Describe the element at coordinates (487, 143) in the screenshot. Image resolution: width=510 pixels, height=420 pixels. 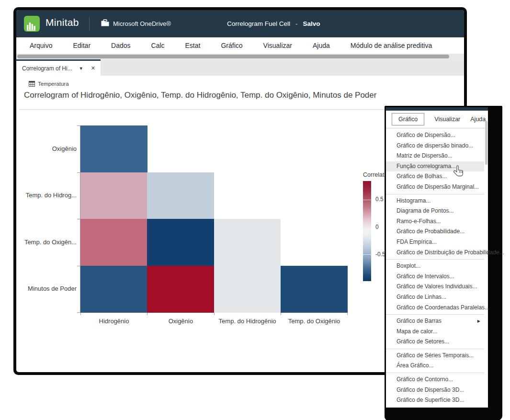
I see `context-menu-scrollbar-thumb` at that location.